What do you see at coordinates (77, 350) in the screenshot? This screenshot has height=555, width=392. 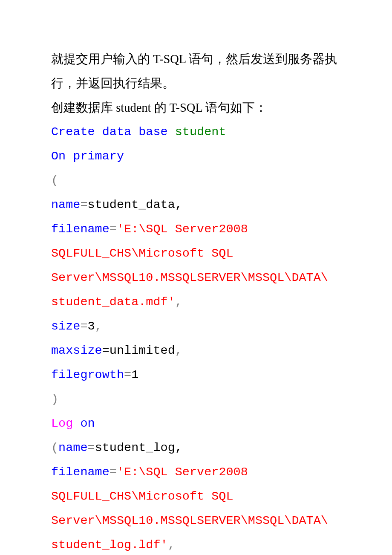 I see `keyword: maxsize` at bounding box center [77, 350].